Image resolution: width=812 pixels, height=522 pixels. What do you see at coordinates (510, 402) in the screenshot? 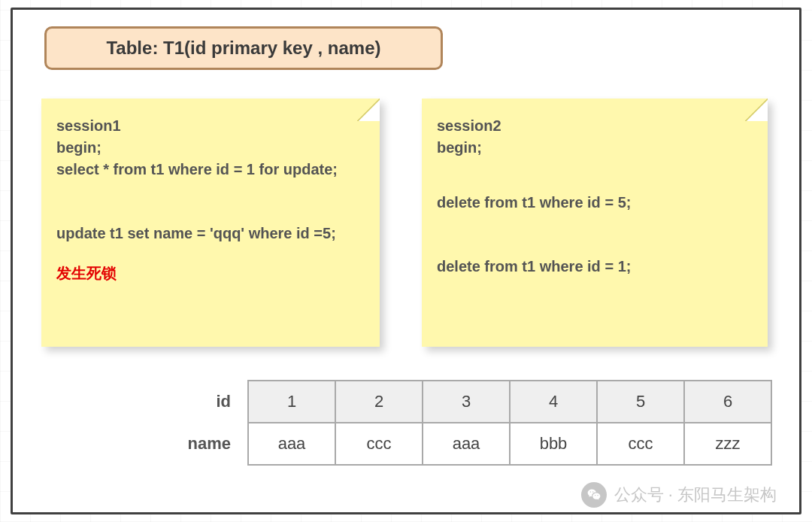
I see `table-row-id: 1 2 3 4 5 6` at bounding box center [510, 402].